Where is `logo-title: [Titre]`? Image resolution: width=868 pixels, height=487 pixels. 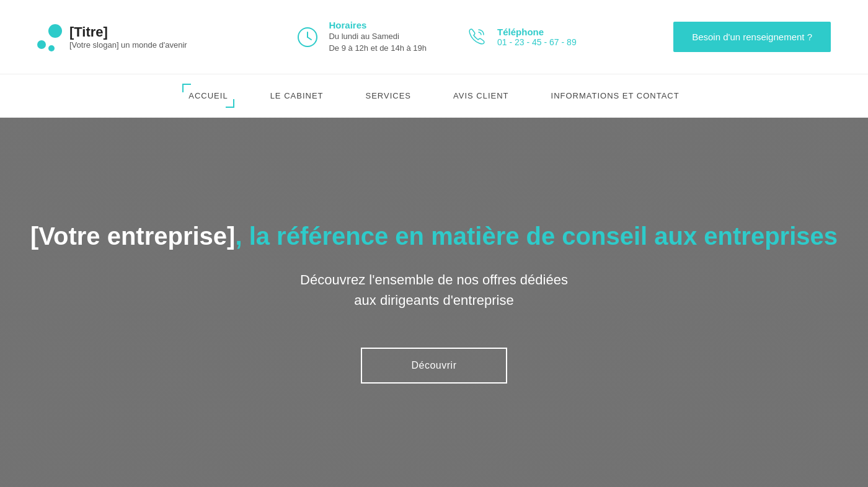
logo-title: [Titre] is located at coordinates (128, 32).